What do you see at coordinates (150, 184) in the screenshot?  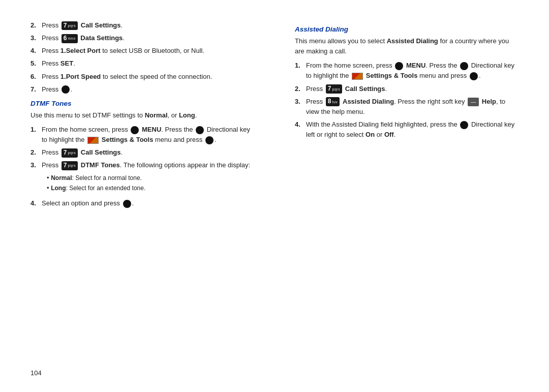 I see `dtmf-bullets: Normal: Select for a normal tone. Long: …` at bounding box center [150, 184].